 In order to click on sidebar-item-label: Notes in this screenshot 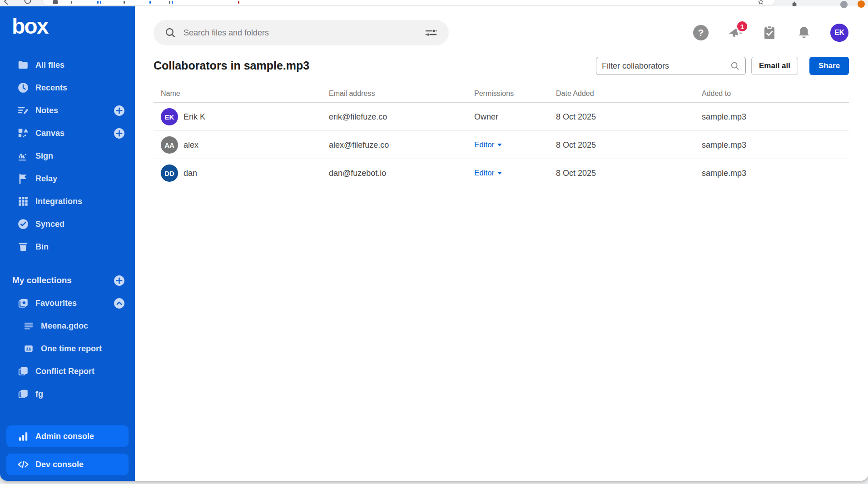, I will do `click(47, 111)`.